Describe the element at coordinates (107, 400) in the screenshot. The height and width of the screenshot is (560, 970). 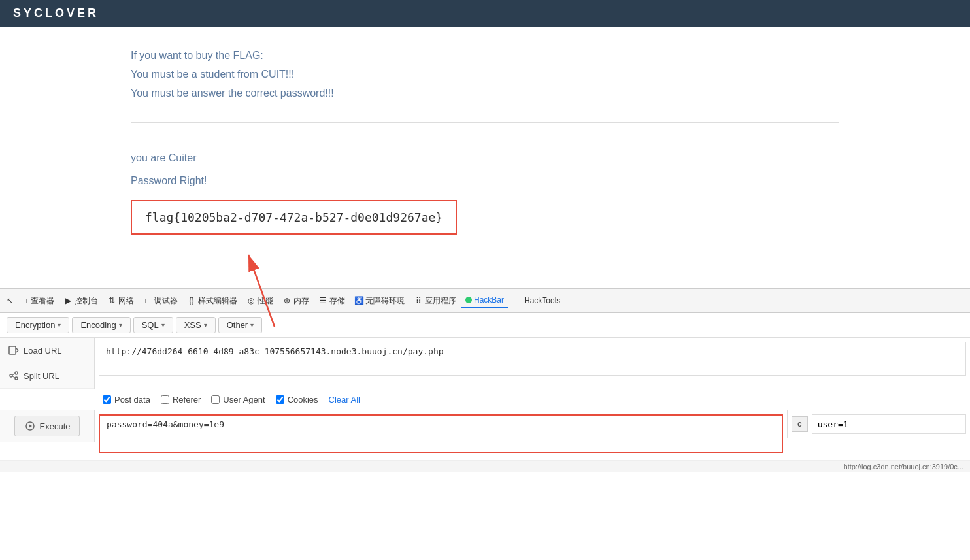
I see `post-data-checkbox` at that location.